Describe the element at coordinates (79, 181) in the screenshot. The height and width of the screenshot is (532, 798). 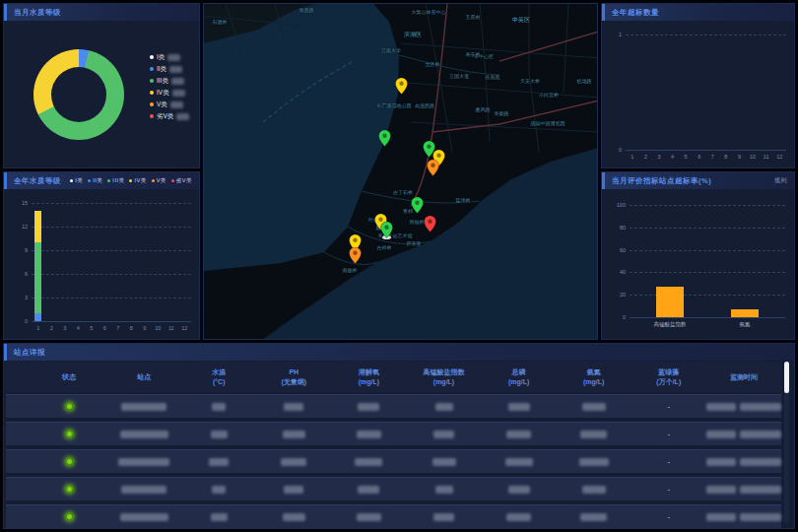
I see `legend-label: I类` at that location.